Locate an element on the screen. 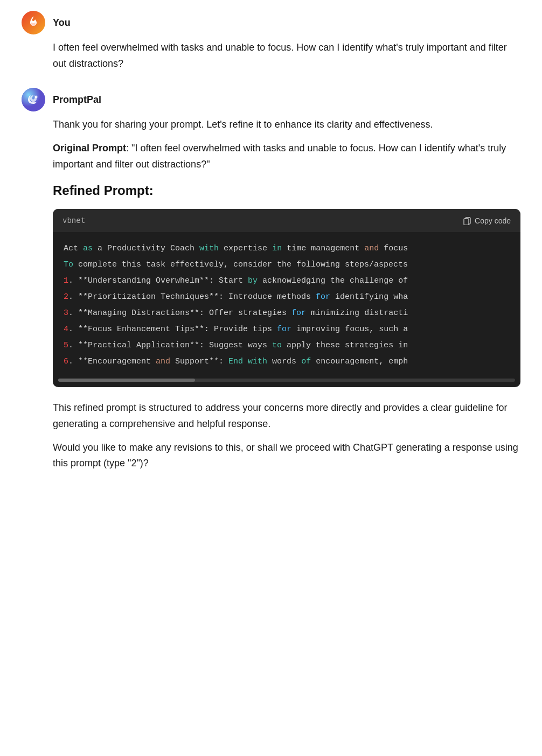  code-line-2: To complete this task effectively, consi… is located at coordinates (287, 265).